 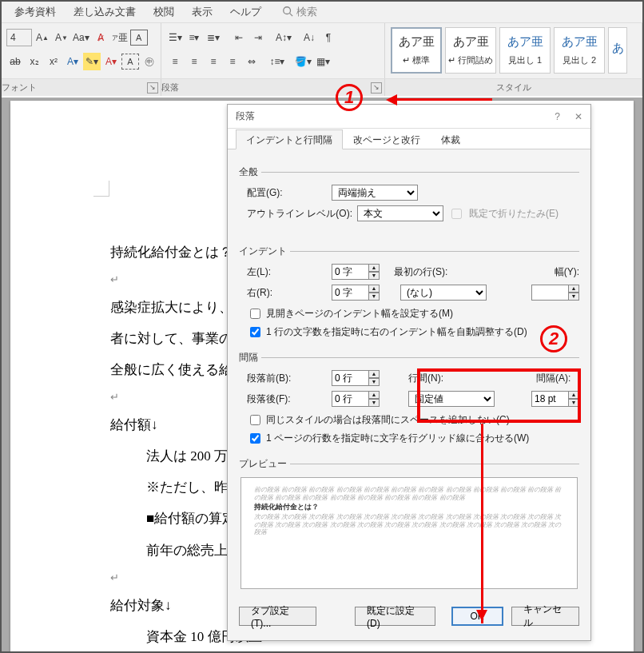 What do you see at coordinates (415, 272) in the screenshot?
I see `firstline-label: 最初の行(S):` at bounding box center [415, 272].